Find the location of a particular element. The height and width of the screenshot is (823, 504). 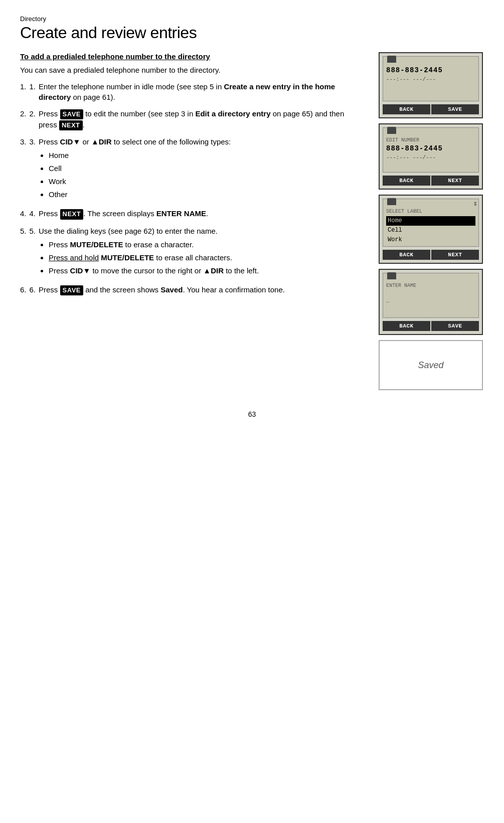

step-2-content: Press SAVE to edit the number (see step … is located at coordinates (201, 119).